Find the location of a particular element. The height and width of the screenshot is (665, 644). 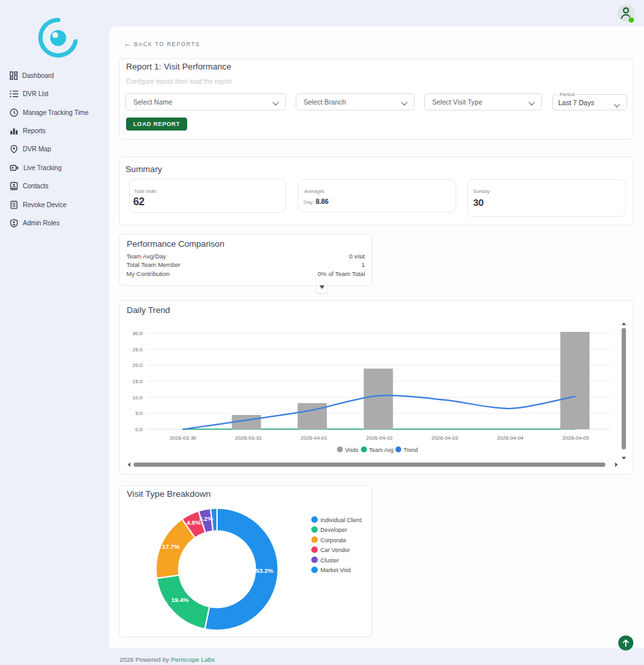

svg-text: 5.0 is located at coordinates (139, 413).